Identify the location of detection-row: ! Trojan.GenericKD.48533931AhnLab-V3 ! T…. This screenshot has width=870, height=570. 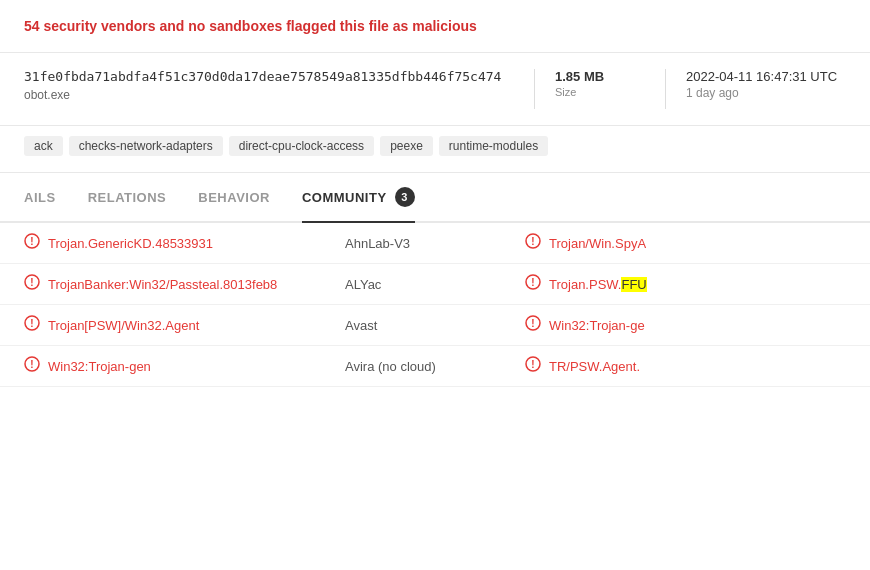
(435, 244).